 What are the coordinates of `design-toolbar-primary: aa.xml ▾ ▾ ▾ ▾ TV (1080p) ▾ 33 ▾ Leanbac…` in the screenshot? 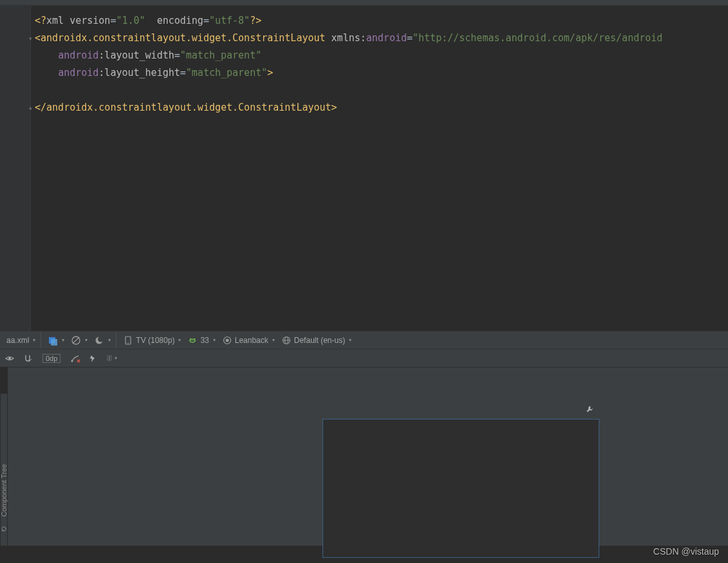 It's located at (364, 340).